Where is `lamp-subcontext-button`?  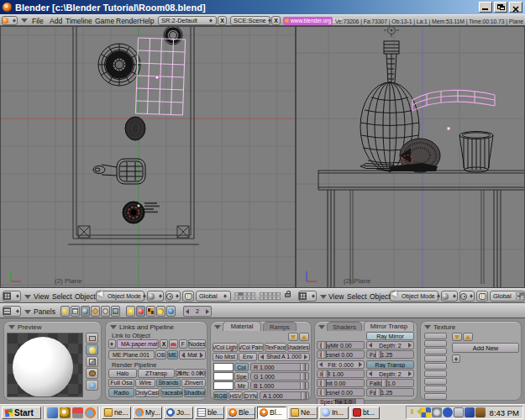
lamp-subcontext-button is located at coordinates (131, 311).